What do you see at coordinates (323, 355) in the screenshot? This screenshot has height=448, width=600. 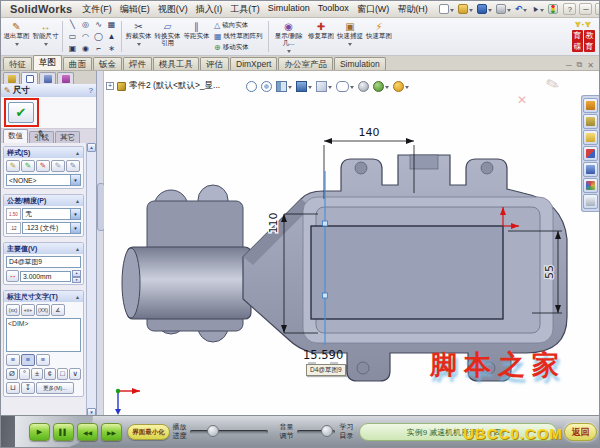 I see `dimension-active-label: 15.590` at bounding box center [323, 355].